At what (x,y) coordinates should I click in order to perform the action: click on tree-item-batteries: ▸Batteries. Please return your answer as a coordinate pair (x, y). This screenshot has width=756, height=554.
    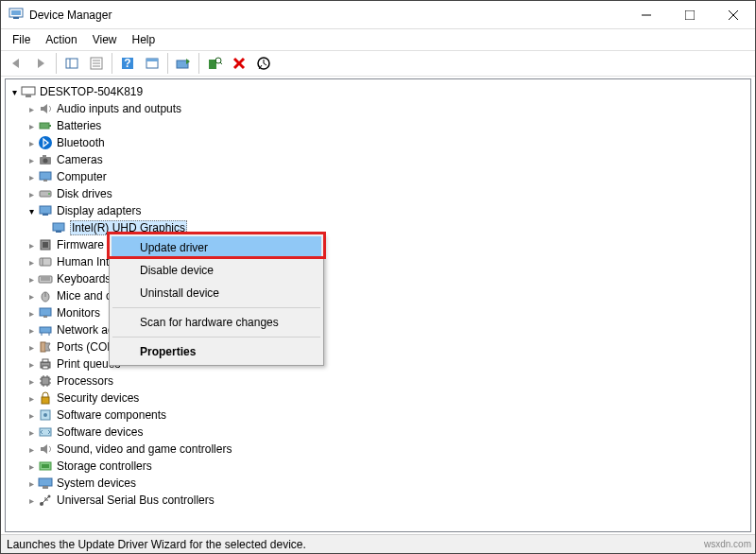
    Looking at the image, I should click on (378, 126).